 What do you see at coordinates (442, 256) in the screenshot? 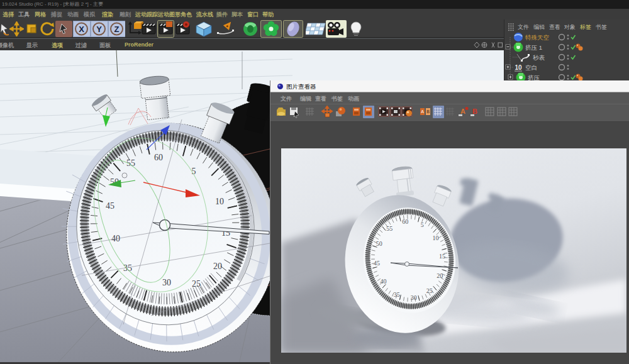
I see `svg-text: 15` at bounding box center [442, 256].